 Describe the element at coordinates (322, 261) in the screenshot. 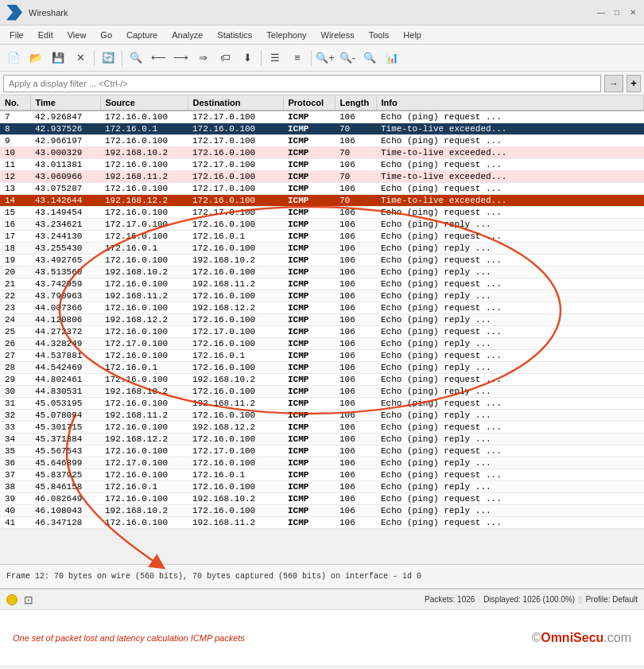

I see `table-row: 1943.492765172.16.0.100192.168.10.2ICMP1…` at that location.